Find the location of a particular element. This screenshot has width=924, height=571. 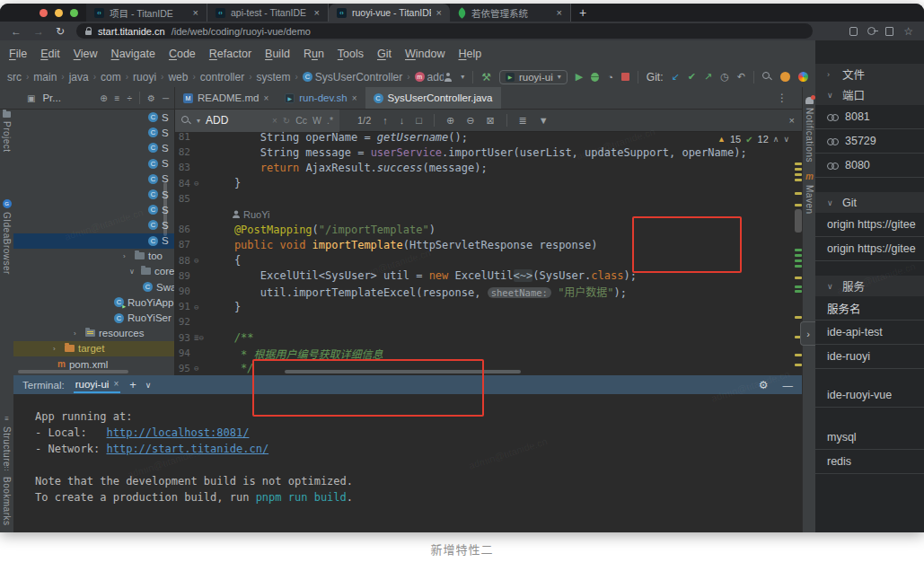

terminal-settings-icon: ⚙ is located at coordinates (763, 385).